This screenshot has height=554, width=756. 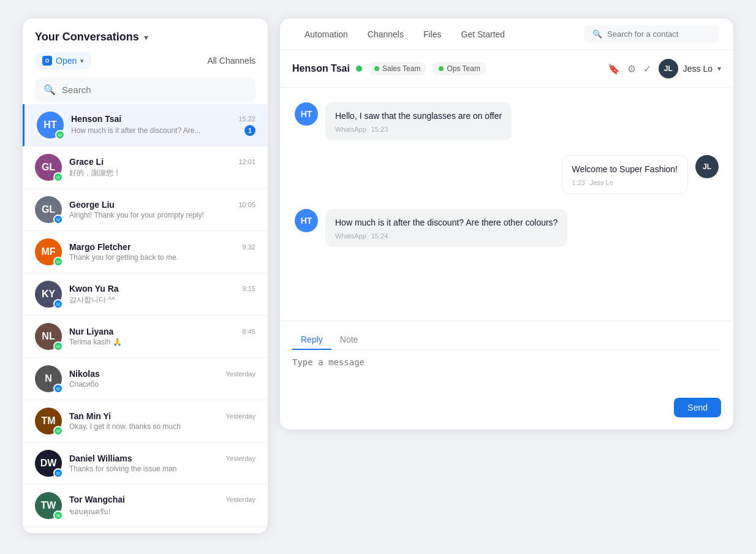 What do you see at coordinates (145, 210) in the screenshot?
I see `conv-item-george: GL M George Liu 10:05 Alright! Thank you…` at bounding box center [145, 210].